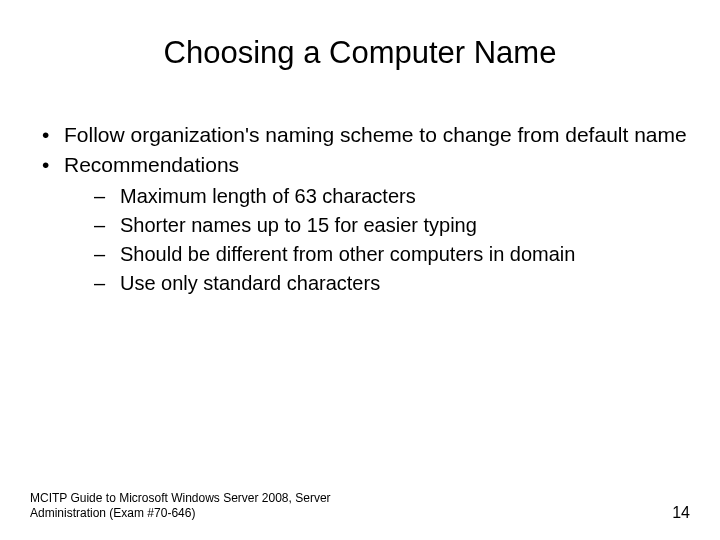 The image size is (720, 540). I want to click on bullet-item: Follow organization's naming scheme to c…, so click(365, 134).